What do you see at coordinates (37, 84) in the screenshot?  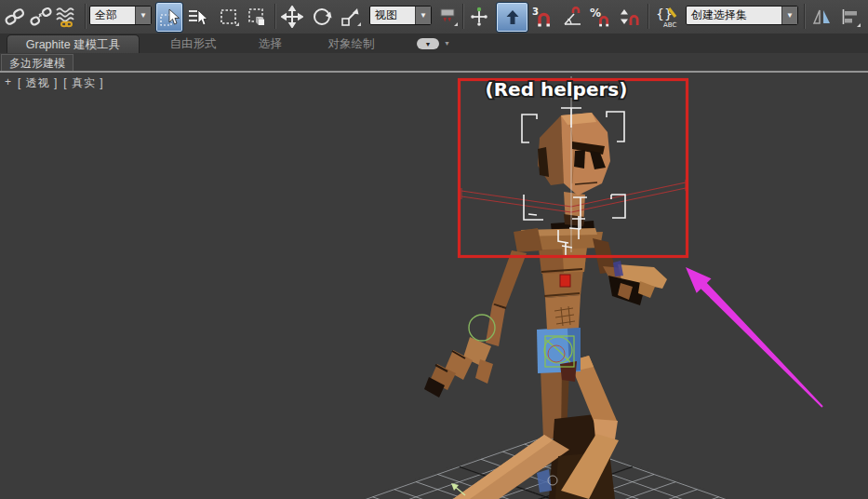 I see `viewport-menu-view: [ 透视 ]` at bounding box center [37, 84].